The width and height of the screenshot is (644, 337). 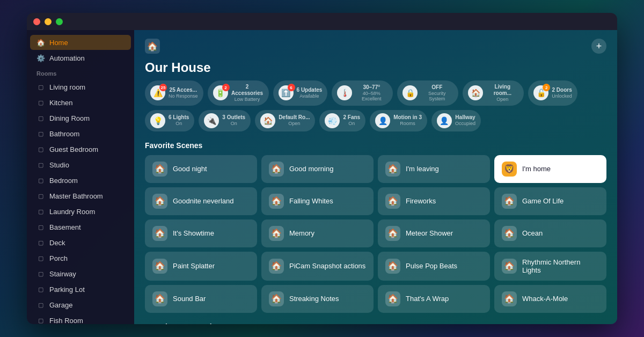 What do you see at coordinates (285, 121) in the screenshot?
I see `status-pill-9: 🏠 Default Ro... Open` at bounding box center [285, 121].